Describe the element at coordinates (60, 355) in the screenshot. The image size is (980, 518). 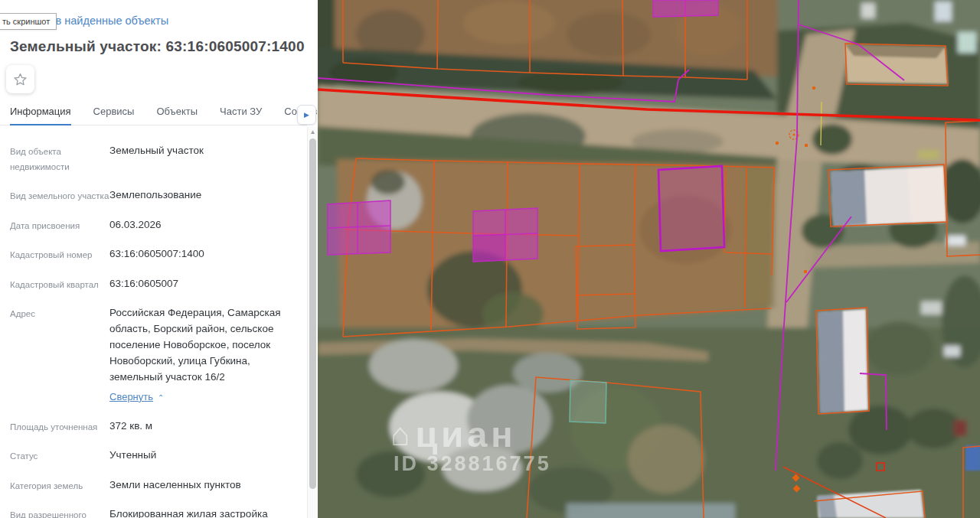
I see `field-label: Адрес` at that location.